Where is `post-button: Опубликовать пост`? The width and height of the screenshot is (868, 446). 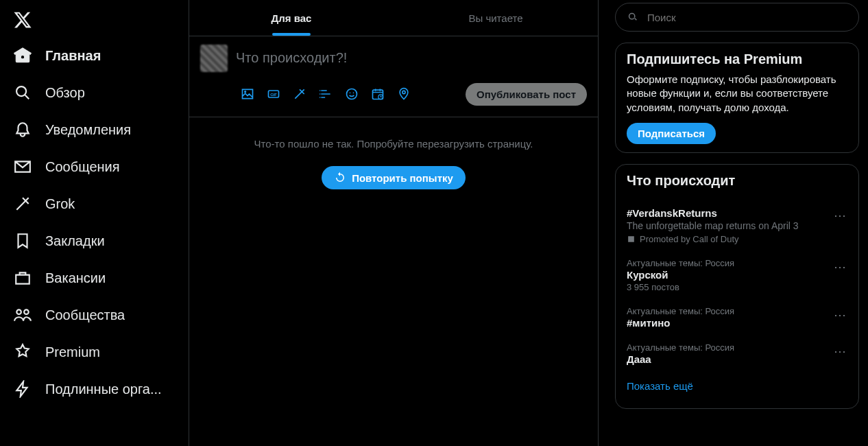 post-button: Опубликовать пост is located at coordinates (527, 95).